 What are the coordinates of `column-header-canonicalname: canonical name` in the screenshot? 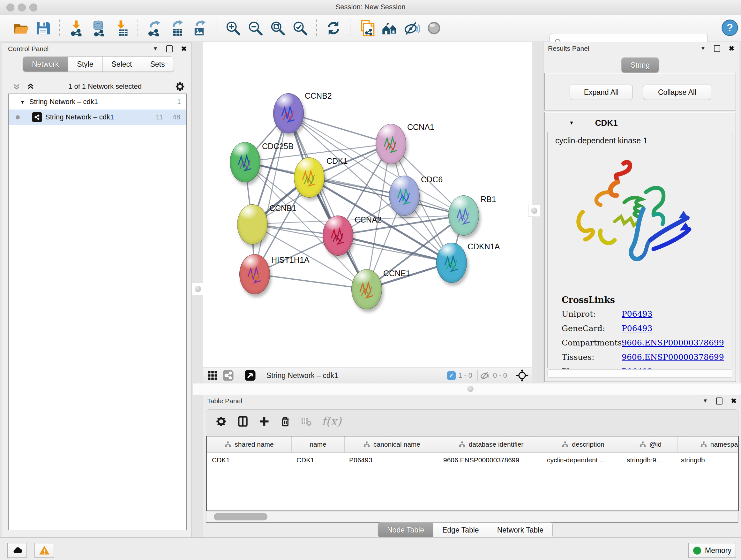 It's located at (392, 444).